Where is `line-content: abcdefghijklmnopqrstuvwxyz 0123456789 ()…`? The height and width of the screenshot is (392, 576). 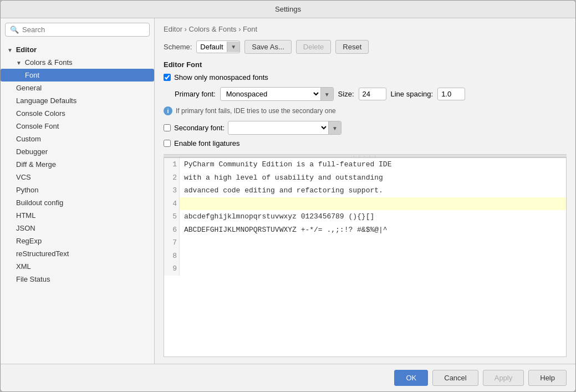 line-content: abcdefghijklmnopqrstuvwxyz 0123456789 ()… is located at coordinates (279, 217).